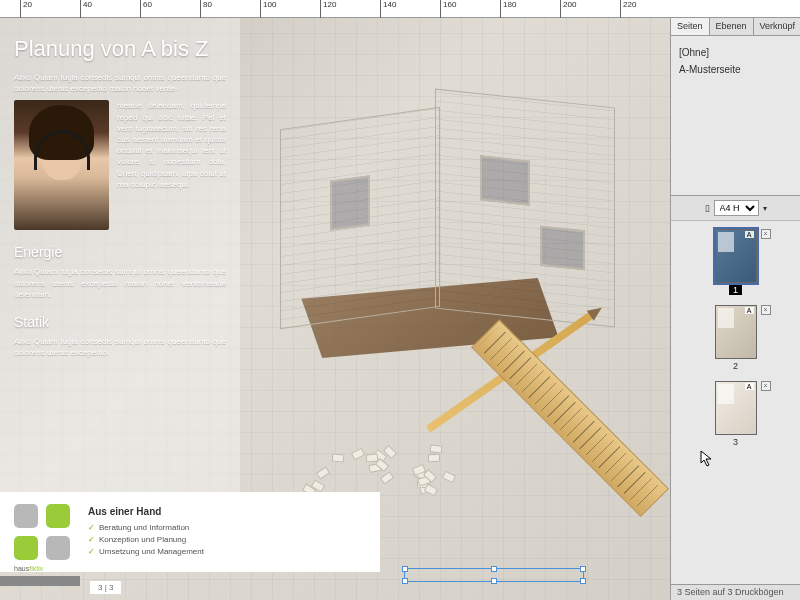 The width and height of the screenshot is (800, 600). What do you see at coordinates (120, 49) in the screenshot?
I see `page-title: Planung von A bis Z` at bounding box center [120, 49].